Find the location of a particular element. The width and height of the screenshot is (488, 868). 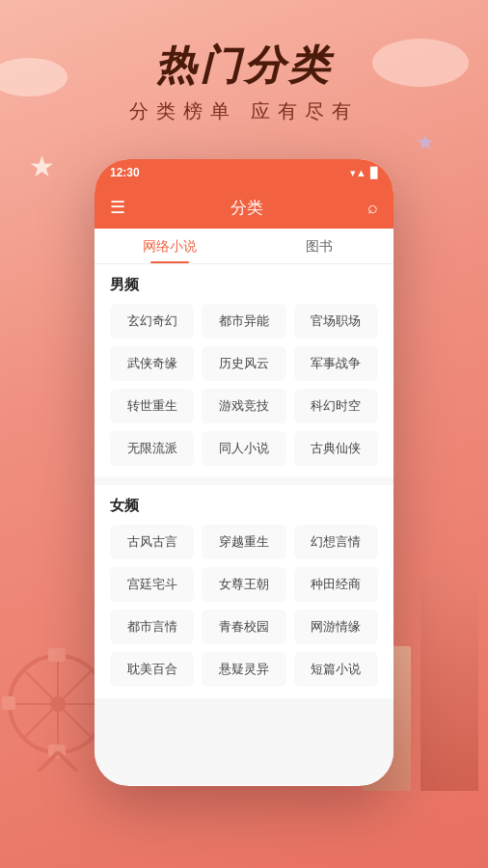

category-item: 古典仙侠 is located at coordinates (336, 448).